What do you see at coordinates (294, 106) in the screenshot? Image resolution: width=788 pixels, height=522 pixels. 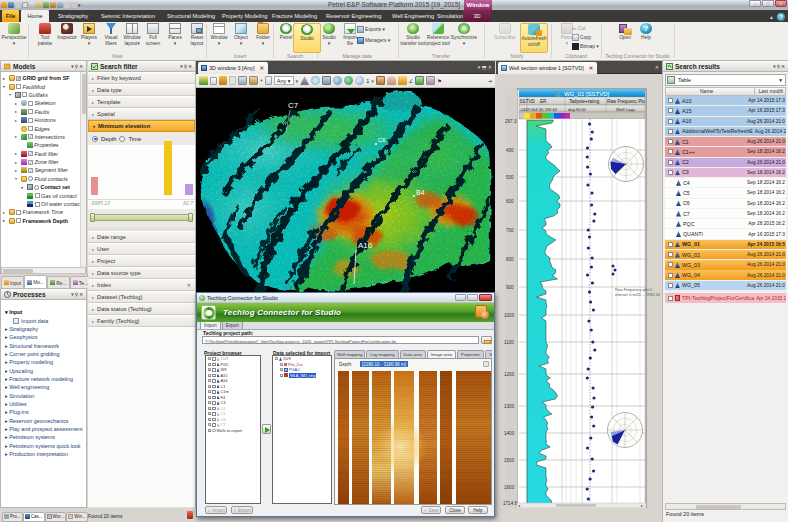 I see `svg-text: C7` at bounding box center [294, 106].